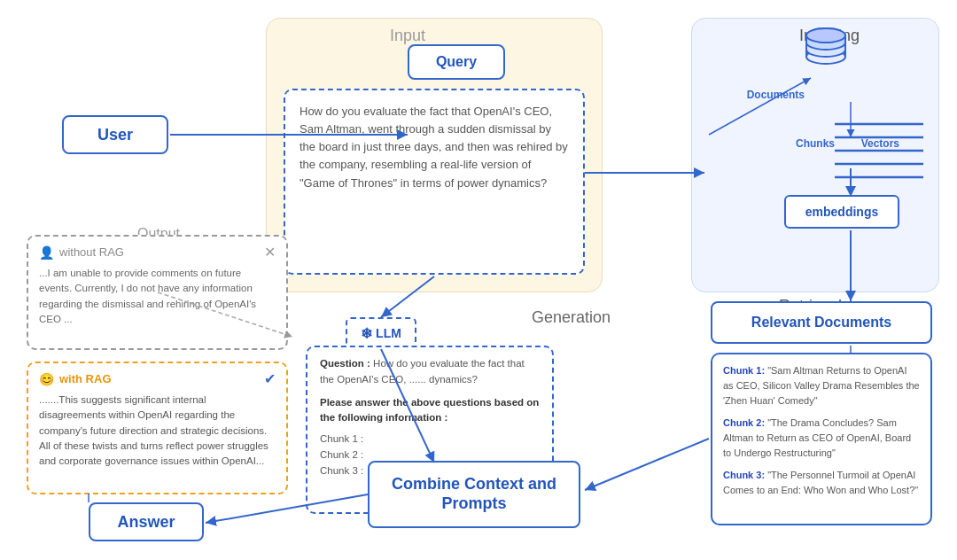 The height and width of the screenshot is (560, 957). I want to click on query-label: Query, so click(456, 62).